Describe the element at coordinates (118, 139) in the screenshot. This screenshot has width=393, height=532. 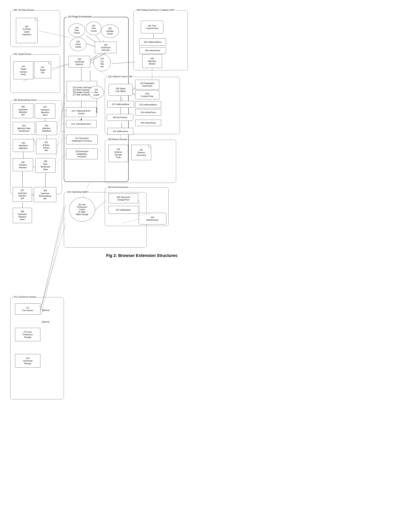
I see `referrer-domain-label: 230 Referrer Domain` at that location.